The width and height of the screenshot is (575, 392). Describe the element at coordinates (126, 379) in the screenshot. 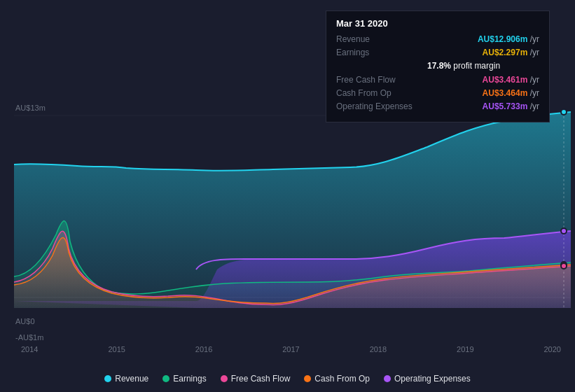

I see `legend-item-revenue: Revenue` at that location.